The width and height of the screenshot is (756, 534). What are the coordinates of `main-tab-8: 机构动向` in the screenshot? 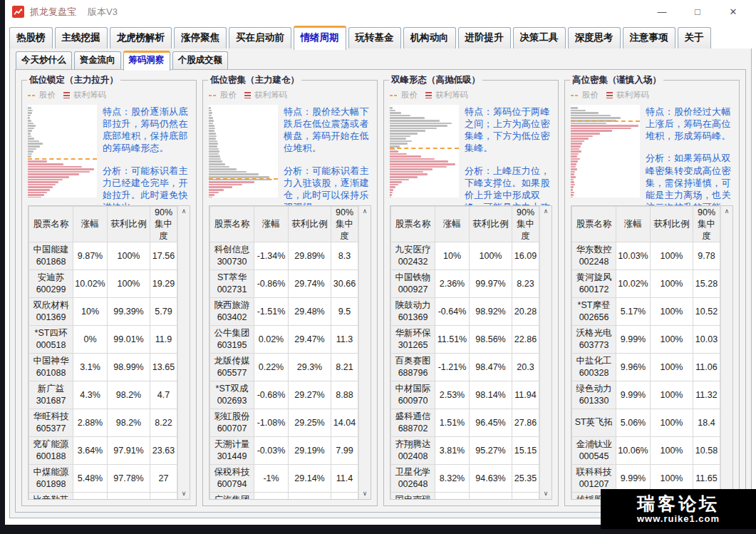 It's located at (430, 38).